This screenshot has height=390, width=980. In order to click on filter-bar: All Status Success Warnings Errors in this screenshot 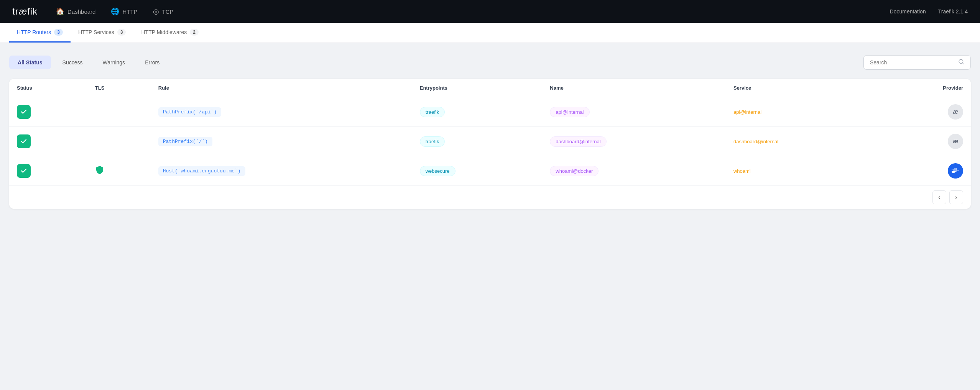, I will do `click(490, 62)`.